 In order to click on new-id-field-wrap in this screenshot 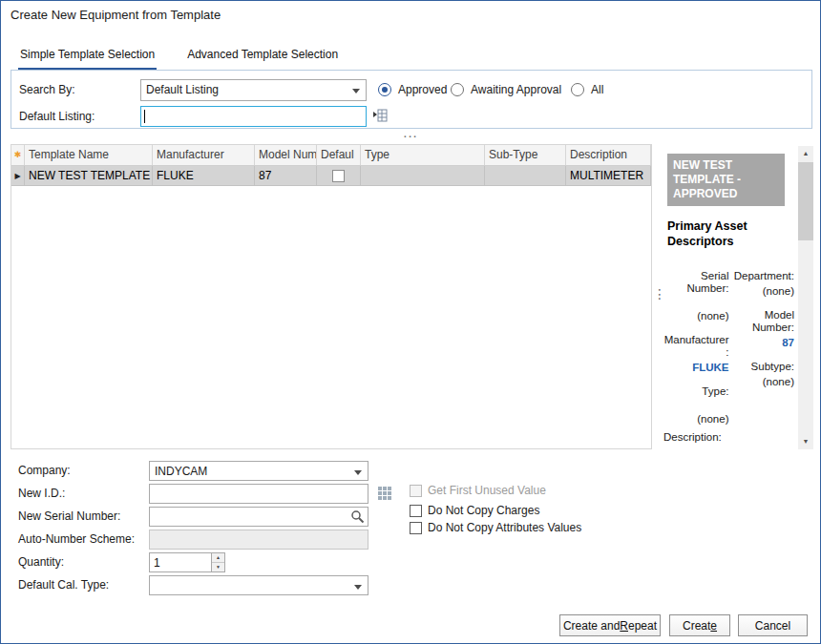, I will do `click(259, 494)`.